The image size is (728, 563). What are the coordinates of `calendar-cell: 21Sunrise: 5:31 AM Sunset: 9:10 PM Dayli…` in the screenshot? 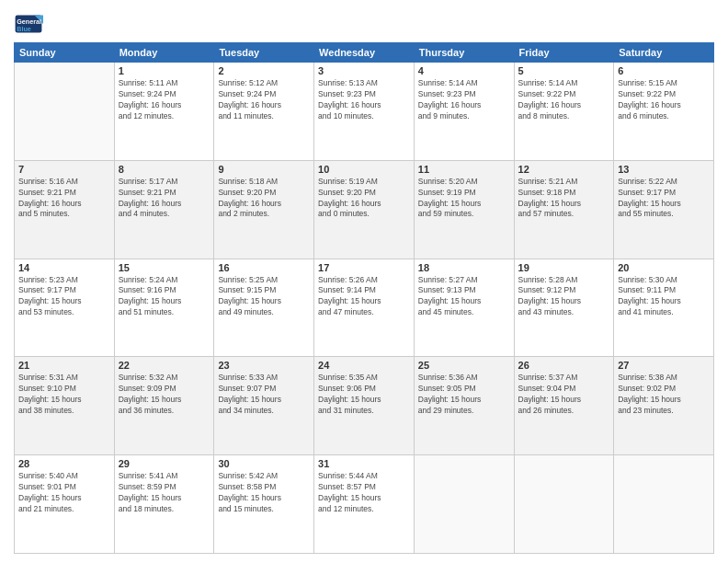 It's located at (64, 407).